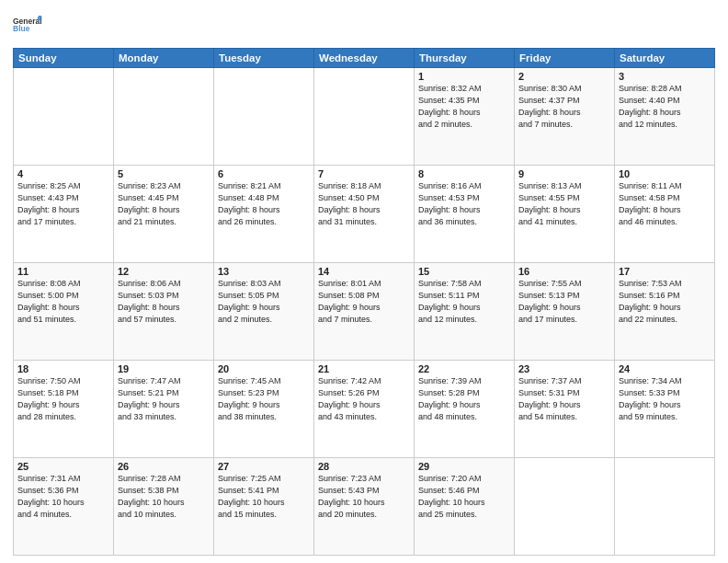  What do you see at coordinates (564, 107) in the screenshot?
I see `day-info: Sunrise: 8:30 AMSunset: 4:37 PMDaylight:…` at bounding box center [564, 107].